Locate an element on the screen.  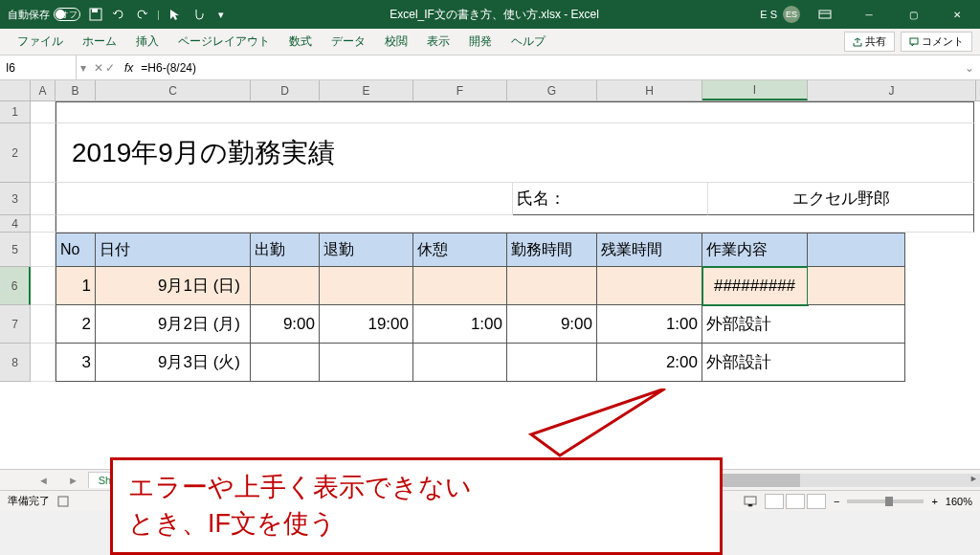
tab-help: ヘルプ is located at coordinates (528, 42).